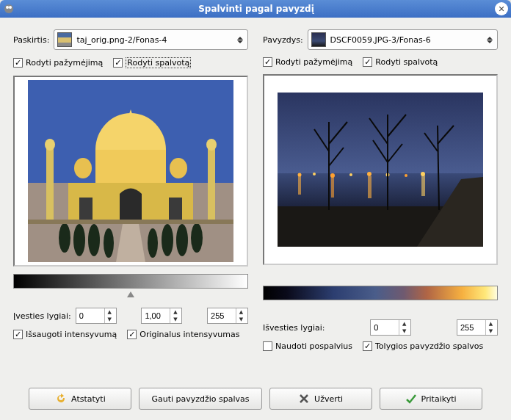 Image resolution: width=511 pixels, height=420 pixels. I want to click on app-icon, so click(9, 9).